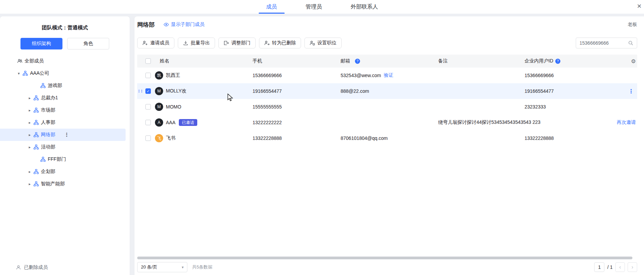 The height and width of the screenshot is (275, 644). I want to click on current-page-input: 1, so click(599, 267).